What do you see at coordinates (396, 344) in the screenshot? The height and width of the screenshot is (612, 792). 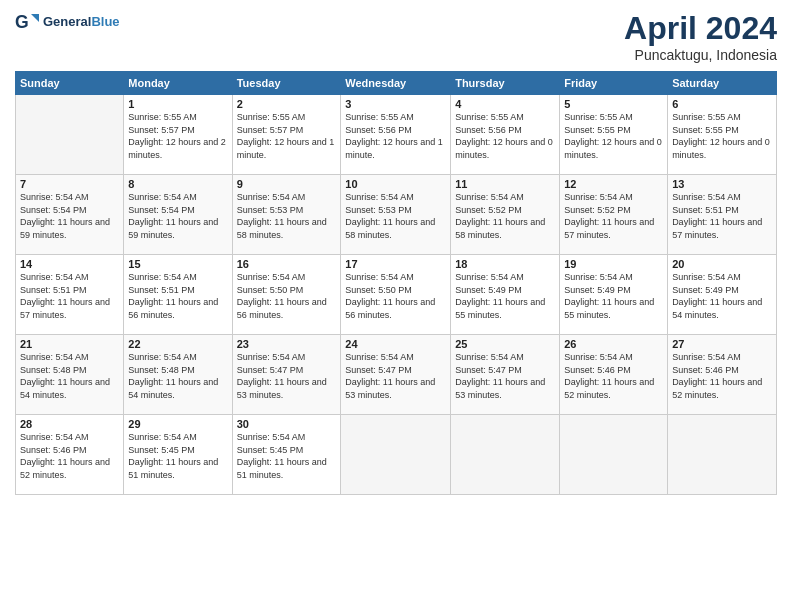 I see `day-number: 24` at bounding box center [396, 344].